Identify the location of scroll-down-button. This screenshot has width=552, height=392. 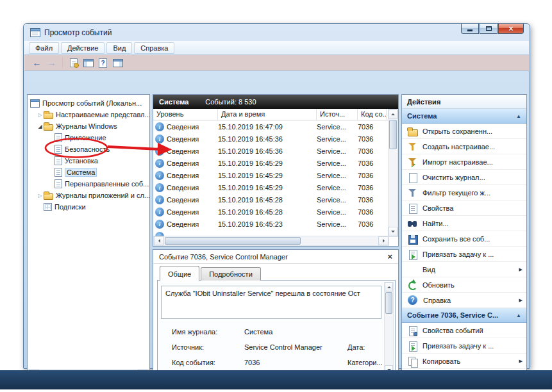
(393, 232).